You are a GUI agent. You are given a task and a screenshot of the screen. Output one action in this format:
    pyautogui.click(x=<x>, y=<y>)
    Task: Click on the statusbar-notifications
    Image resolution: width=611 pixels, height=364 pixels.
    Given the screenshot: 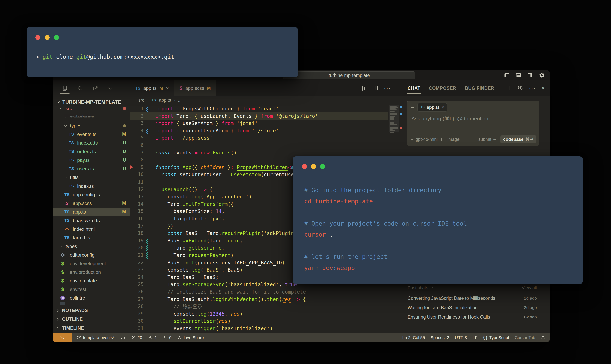 What is the action you would take?
    pyautogui.click(x=543, y=338)
    